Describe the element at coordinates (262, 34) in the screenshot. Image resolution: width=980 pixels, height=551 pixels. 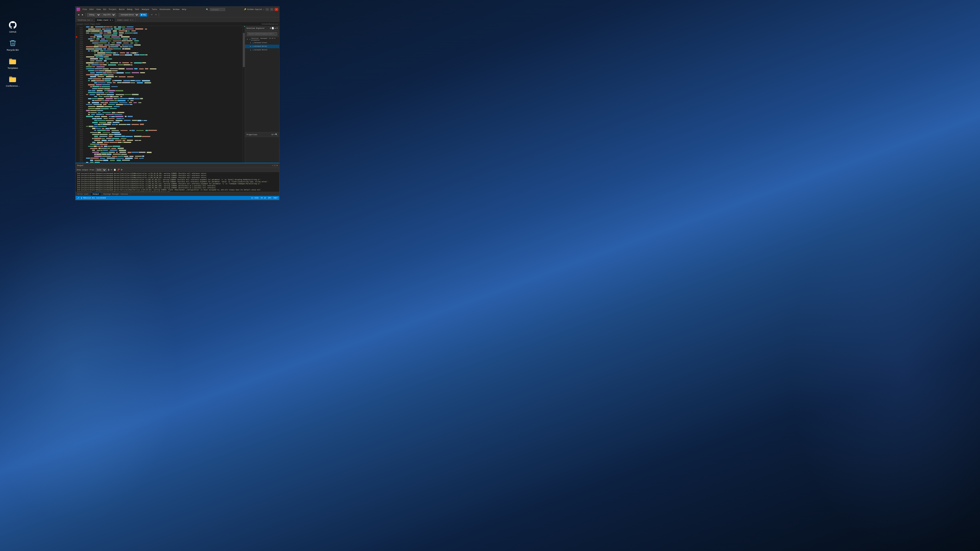
I see `solution-explorer-search` at that location.